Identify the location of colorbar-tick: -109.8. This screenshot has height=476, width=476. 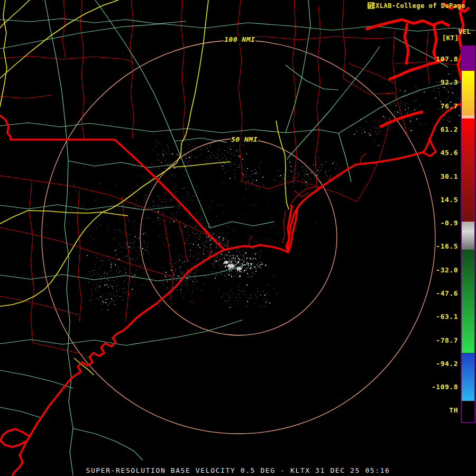
(445, 387).